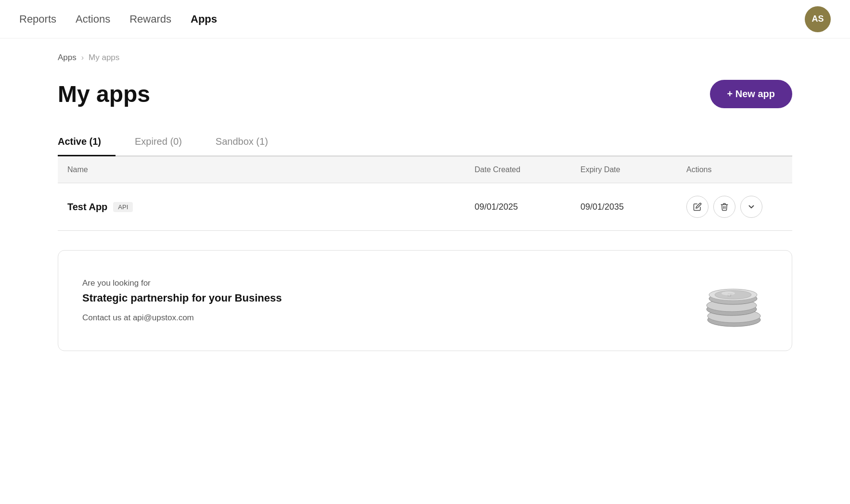  Describe the element at coordinates (633, 170) in the screenshot. I see `col-header-expiry-date: Expiry Date` at that location.